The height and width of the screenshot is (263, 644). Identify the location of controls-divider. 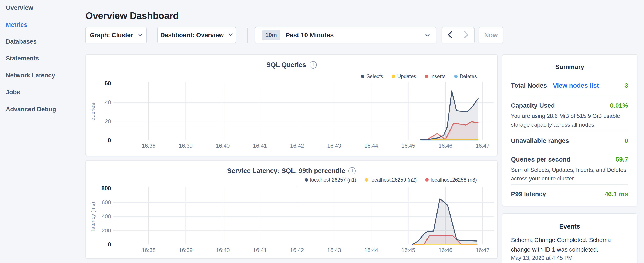
(248, 35).